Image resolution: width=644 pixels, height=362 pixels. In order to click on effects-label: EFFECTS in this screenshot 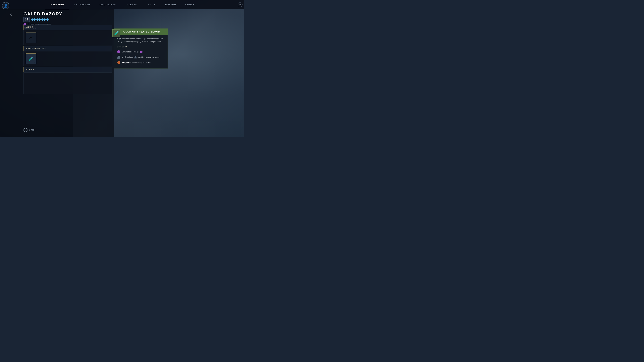, I will do `click(141, 47)`.